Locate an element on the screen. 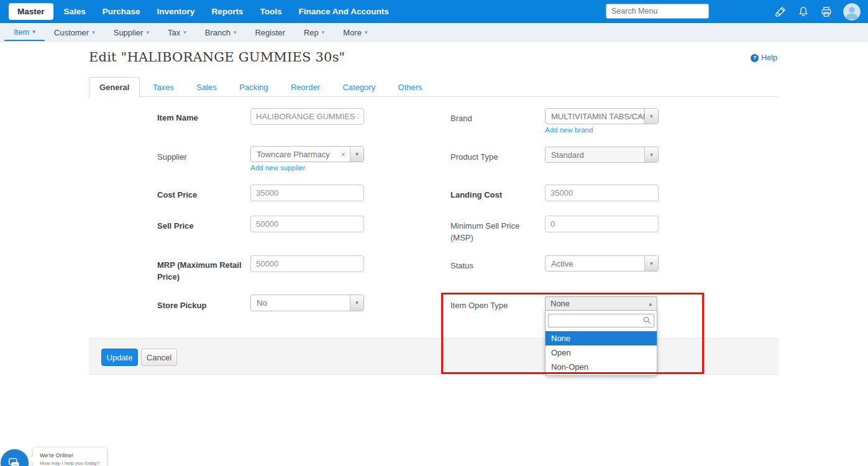 This screenshot has width=868, height=466. nav-item-master-active: Master is located at coordinates (31, 11).